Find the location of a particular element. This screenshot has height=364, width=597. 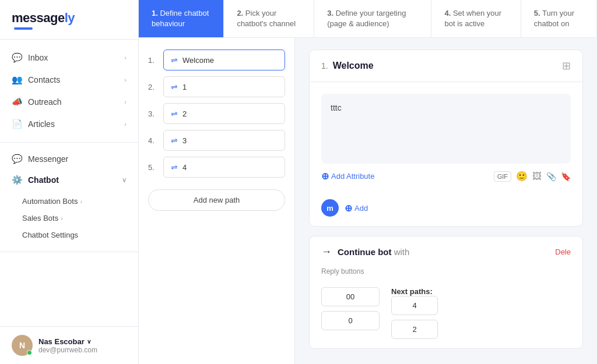

section-title: Welcome is located at coordinates (353, 66).